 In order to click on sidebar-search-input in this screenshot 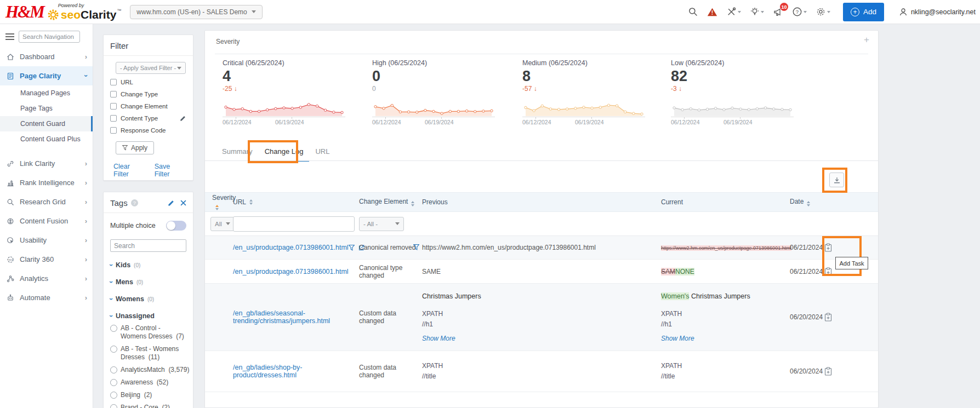, I will do `click(49, 37)`.